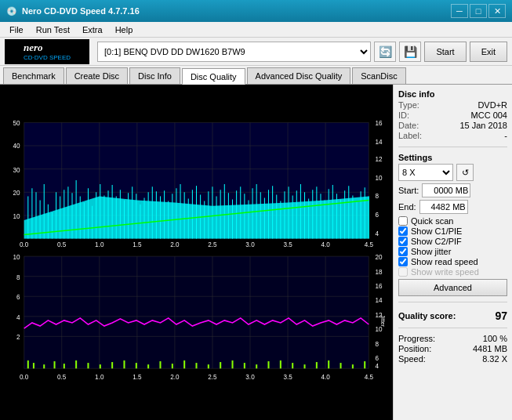  Describe the element at coordinates (47, 52) in the screenshot. I see `nero-logo: nero CD·DVD SPEED` at that location.